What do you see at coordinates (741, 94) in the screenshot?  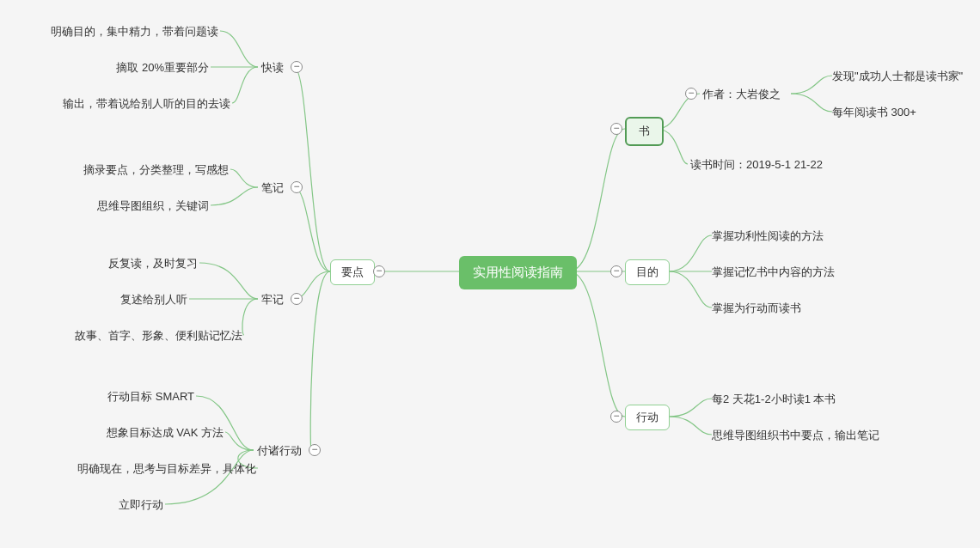 I see `node-author: 作者：大岩俊之` at bounding box center [741, 94].